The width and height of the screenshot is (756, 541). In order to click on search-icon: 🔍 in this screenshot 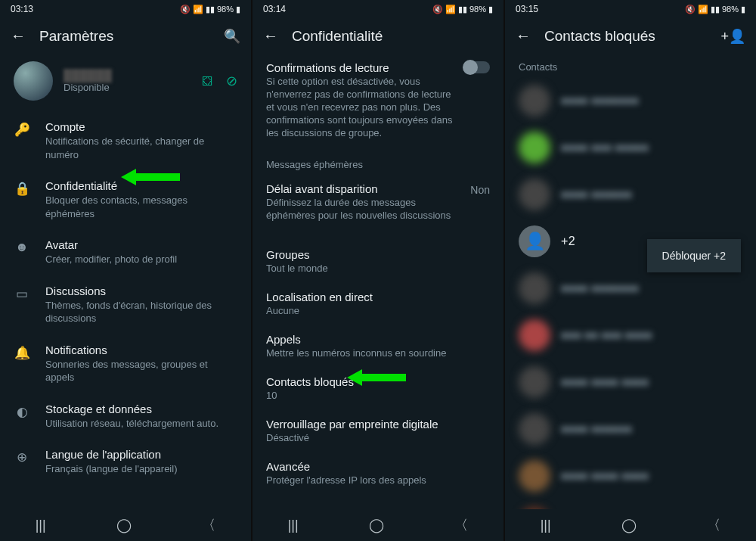, I will do `click(232, 36)`.